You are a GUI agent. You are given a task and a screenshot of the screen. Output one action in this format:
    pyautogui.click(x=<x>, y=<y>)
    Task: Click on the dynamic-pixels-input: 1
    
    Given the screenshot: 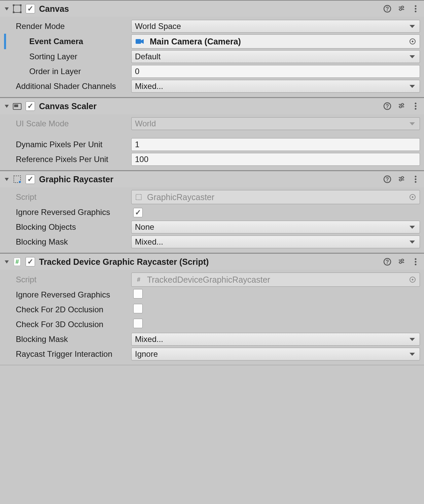 What is the action you would take?
    pyautogui.click(x=276, y=145)
    